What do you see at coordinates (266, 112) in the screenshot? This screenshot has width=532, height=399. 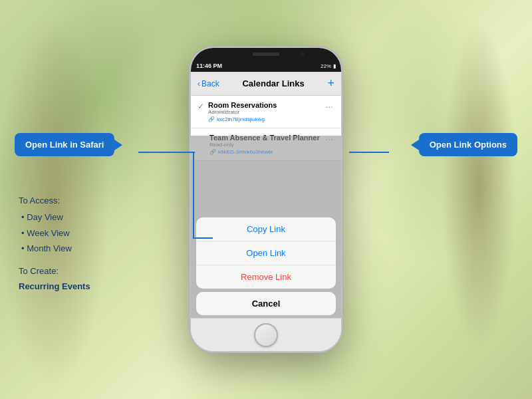 I see `calendar-item-room-reservations: ✓ Room Reservations Administrator 🔗 ksc2…` at bounding box center [266, 112].